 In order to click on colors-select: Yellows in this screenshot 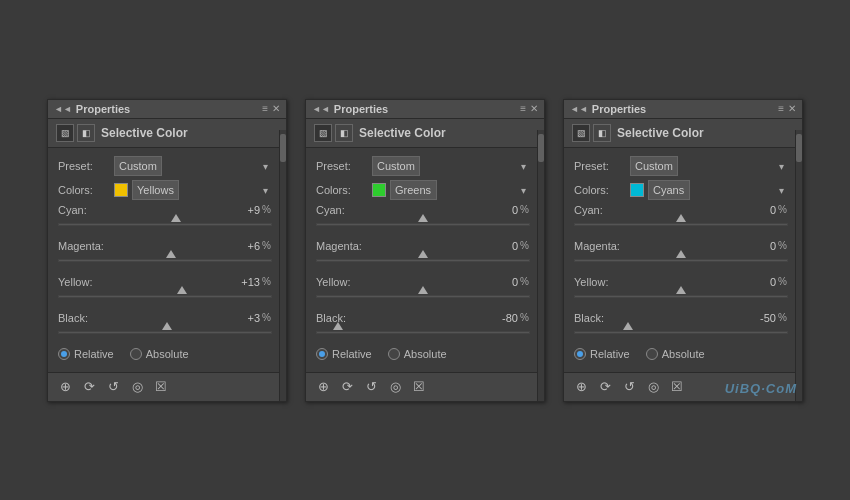, I will do `click(156, 190)`.